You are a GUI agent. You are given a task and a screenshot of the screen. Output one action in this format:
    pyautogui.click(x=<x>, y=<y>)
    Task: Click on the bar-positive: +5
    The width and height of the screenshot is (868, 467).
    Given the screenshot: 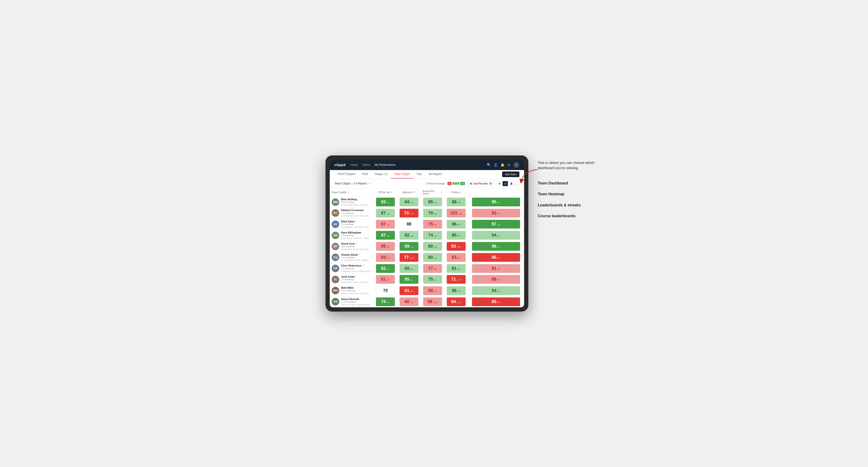 What is the action you would take?
    pyautogui.click(x=463, y=184)
    